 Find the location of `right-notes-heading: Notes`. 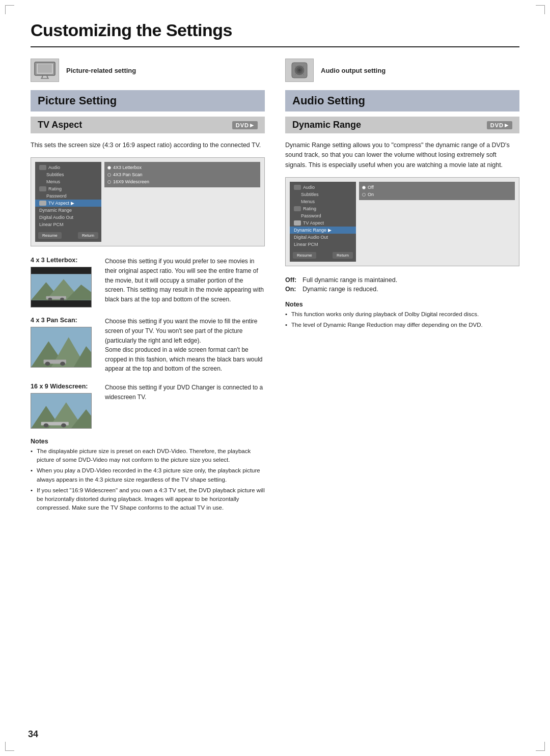

right-notes-heading: Notes is located at coordinates (402, 304).